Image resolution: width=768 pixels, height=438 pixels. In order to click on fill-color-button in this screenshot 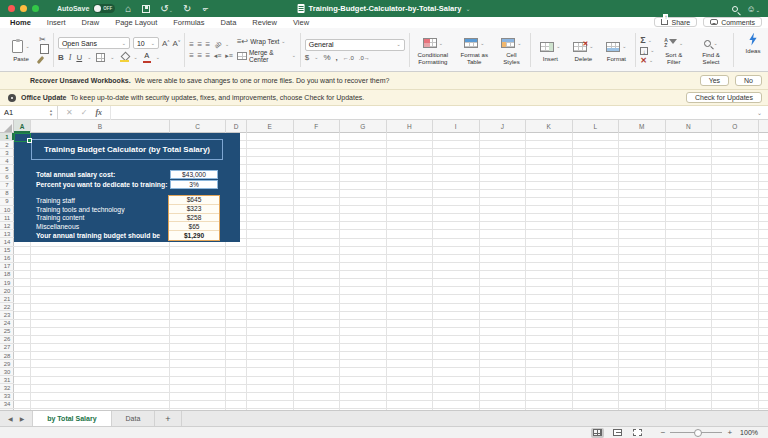, I will do `click(124, 58)`.